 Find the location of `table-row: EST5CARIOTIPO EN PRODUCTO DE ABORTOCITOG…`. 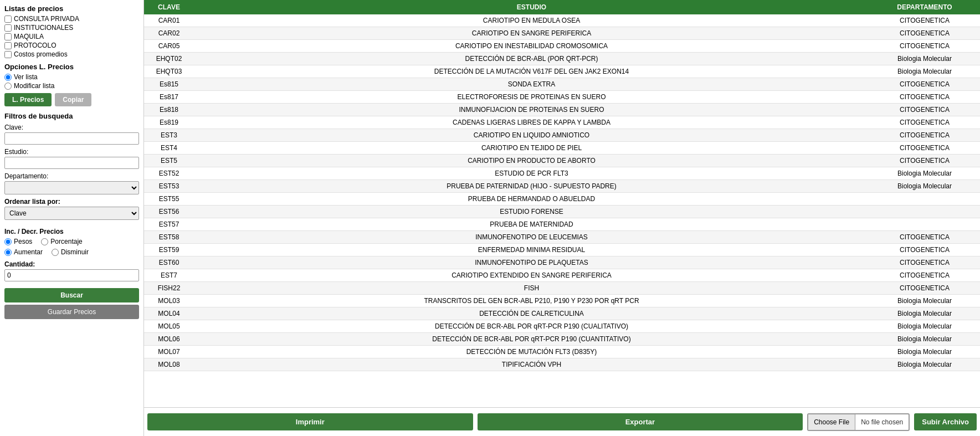

table-row: EST5CARIOTIPO EN PRODUCTO DE ABORTOCITOG… is located at coordinates (562, 161).